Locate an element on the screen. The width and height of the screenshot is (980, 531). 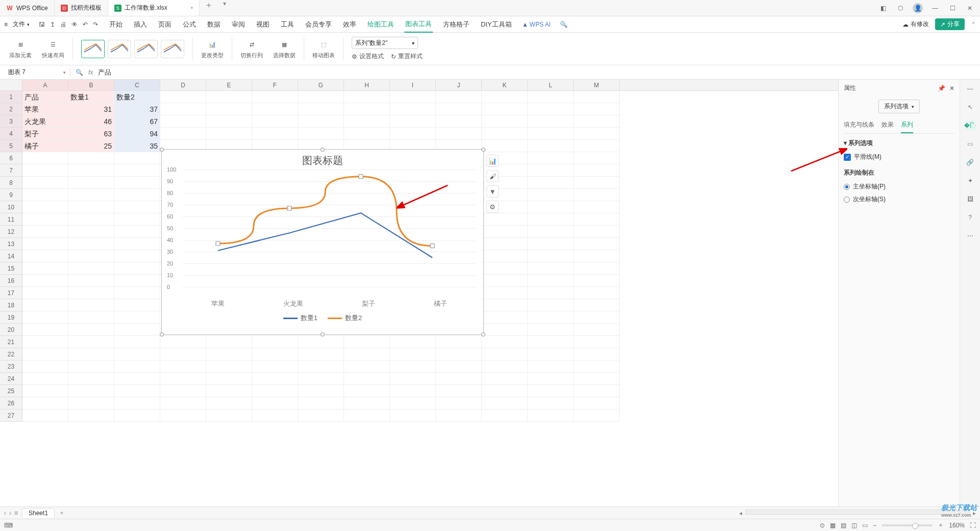
cell: 火龙果 is located at coordinates (45, 122).